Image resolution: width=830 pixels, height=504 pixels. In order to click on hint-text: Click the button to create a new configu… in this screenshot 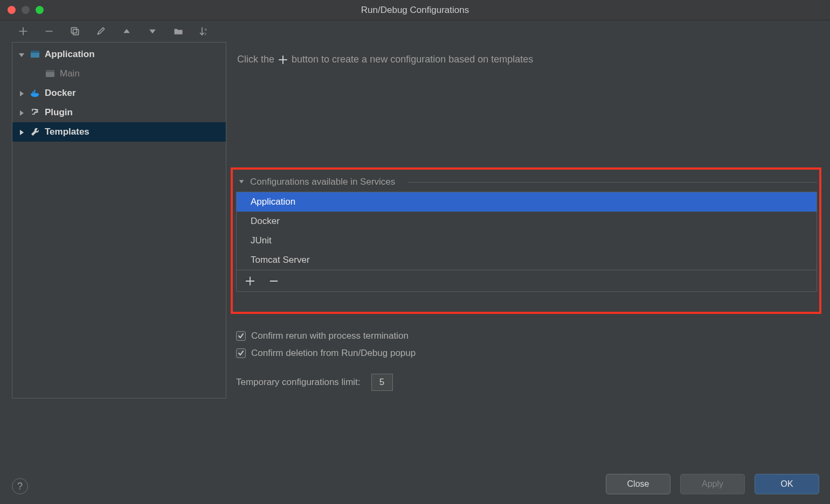, I will do `click(529, 59)`.